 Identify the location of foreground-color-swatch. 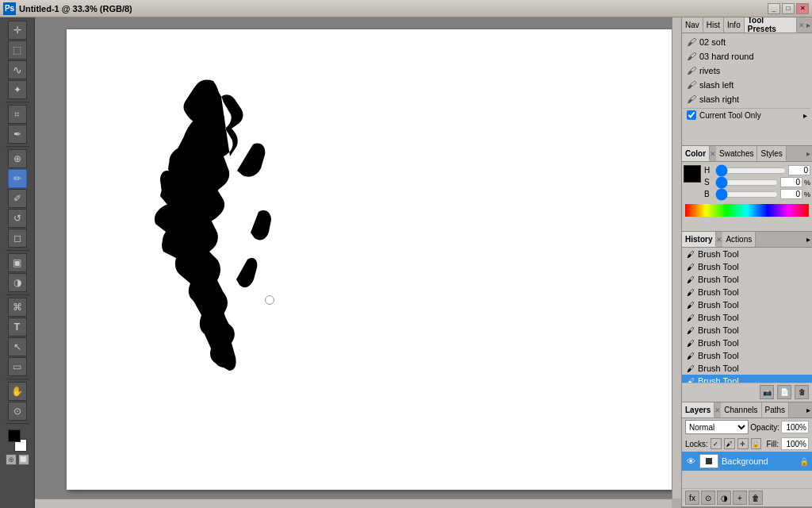
(14, 436).